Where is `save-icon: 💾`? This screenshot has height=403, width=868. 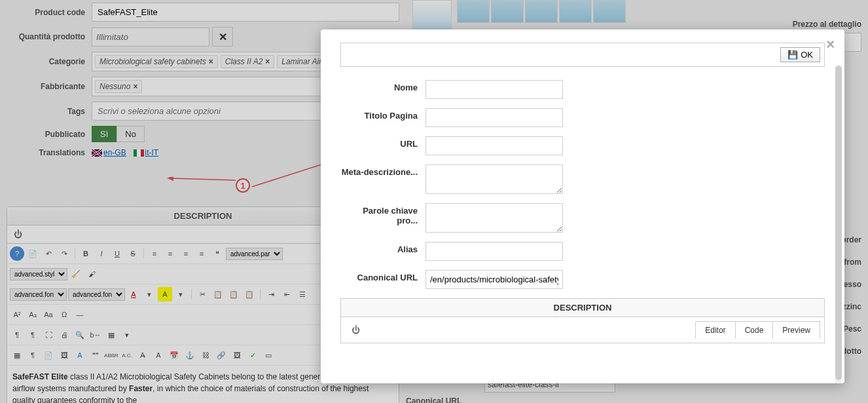
save-icon: 💾 is located at coordinates (793, 55).